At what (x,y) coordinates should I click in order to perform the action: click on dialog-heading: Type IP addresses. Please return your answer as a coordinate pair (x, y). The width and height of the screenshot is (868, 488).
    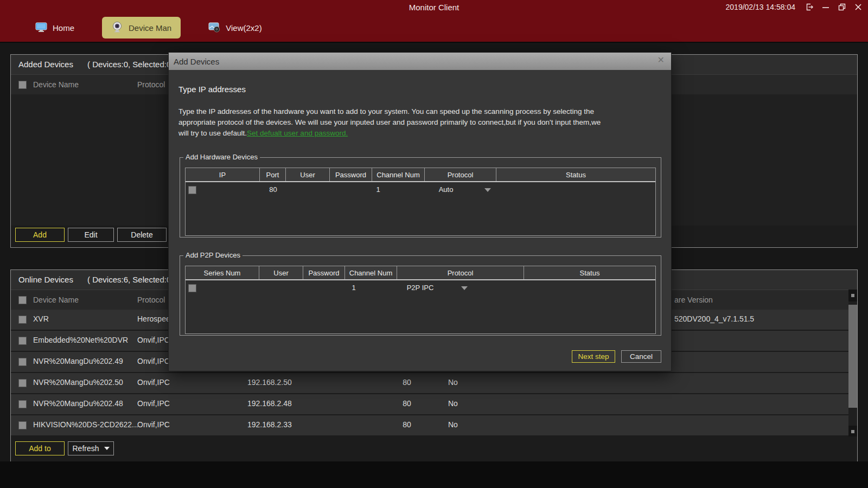
    Looking at the image, I should click on (212, 89).